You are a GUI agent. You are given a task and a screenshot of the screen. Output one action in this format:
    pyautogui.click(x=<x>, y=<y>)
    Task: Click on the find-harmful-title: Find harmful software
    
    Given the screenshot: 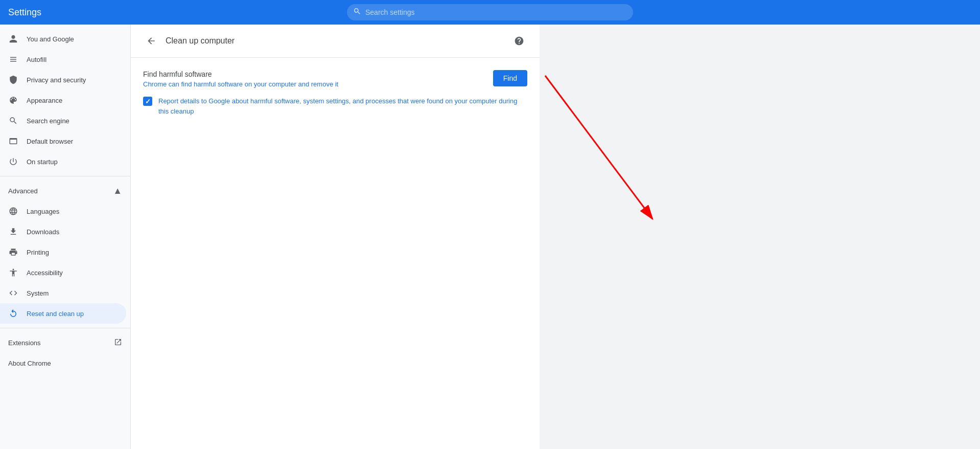 What is the action you would take?
    pyautogui.click(x=241, y=74)
    